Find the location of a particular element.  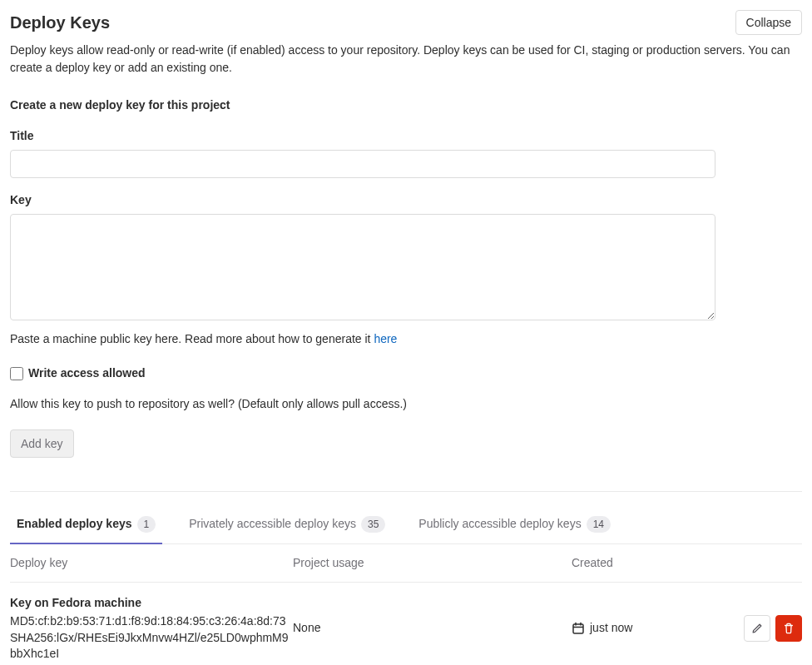

write-access-checkbox is located at coordinates (17, 374).